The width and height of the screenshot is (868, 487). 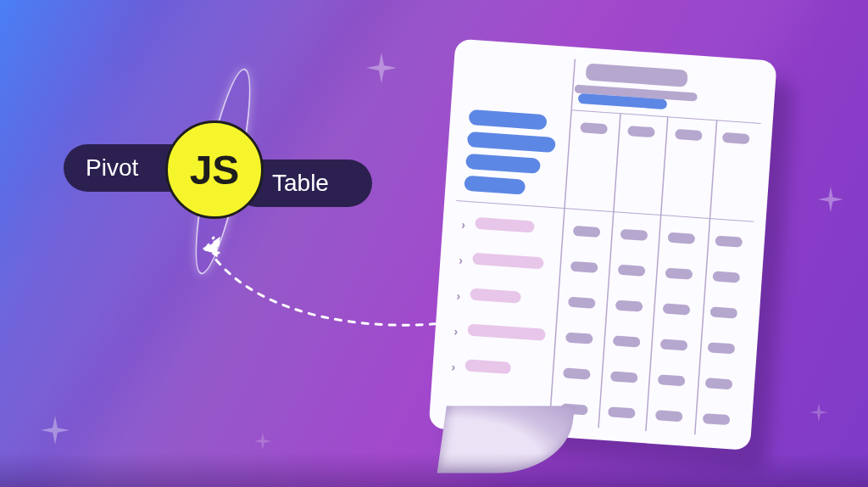 What do you see at coordinates (434, 470) in the screenshot?
I see `bottom-shadow` at bounding box center [434, 470].